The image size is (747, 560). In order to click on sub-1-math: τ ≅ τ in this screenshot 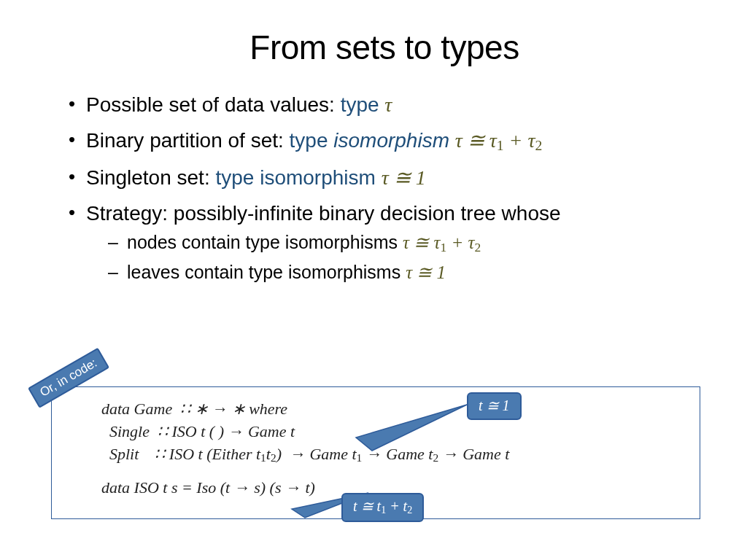, I will do `click(422, 242)`.